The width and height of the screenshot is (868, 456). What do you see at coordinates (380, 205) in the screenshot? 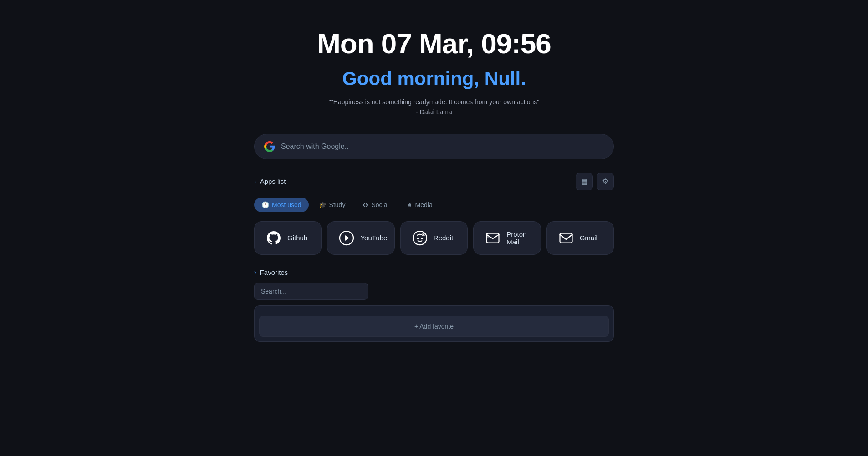
I see `tab-social-label: Social` at bounding box center [380, 205].